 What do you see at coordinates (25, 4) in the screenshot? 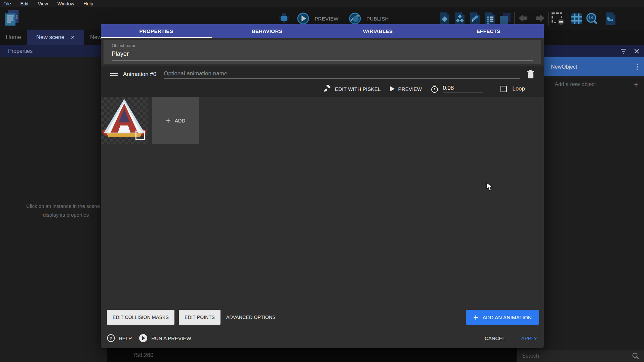
I see `menu-edit: Edit` at bounding box center [25, 4].